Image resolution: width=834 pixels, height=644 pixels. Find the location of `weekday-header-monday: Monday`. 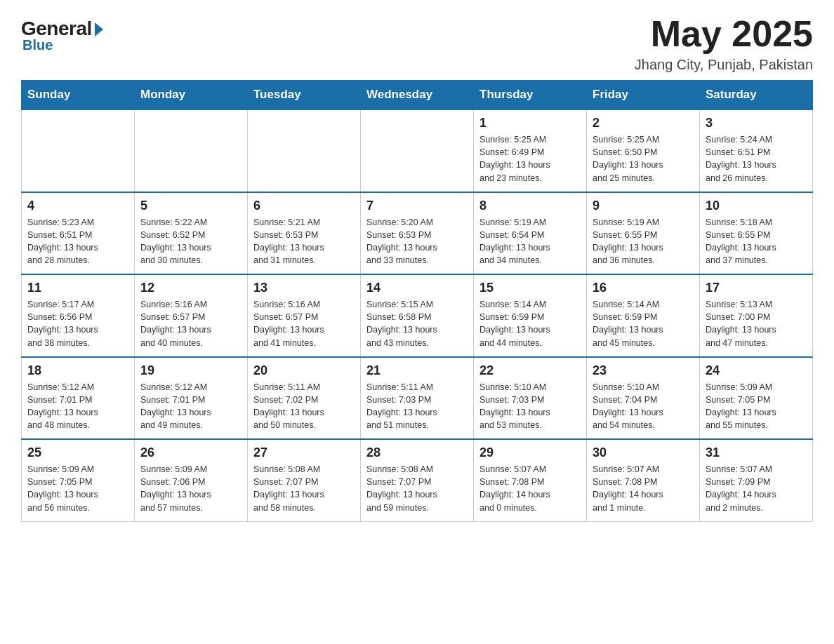

weekday-header-monday: Monday is located at coordinates (191, 95).